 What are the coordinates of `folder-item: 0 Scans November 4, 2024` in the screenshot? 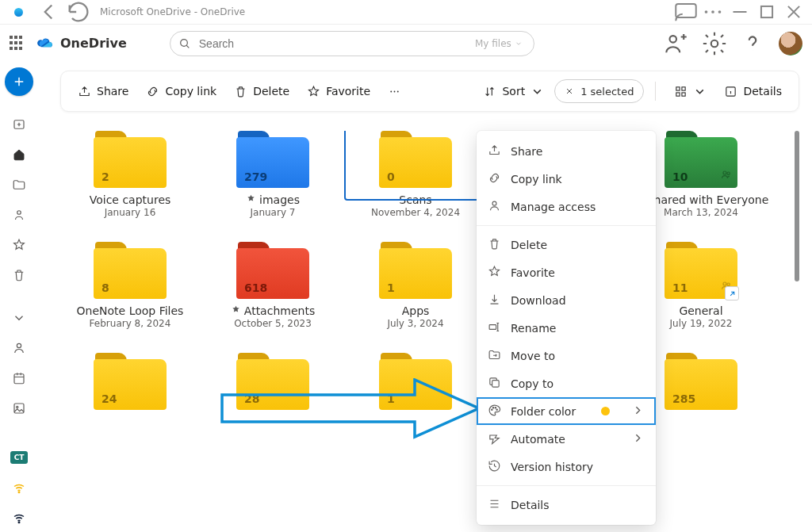 It's located at (416, 174).